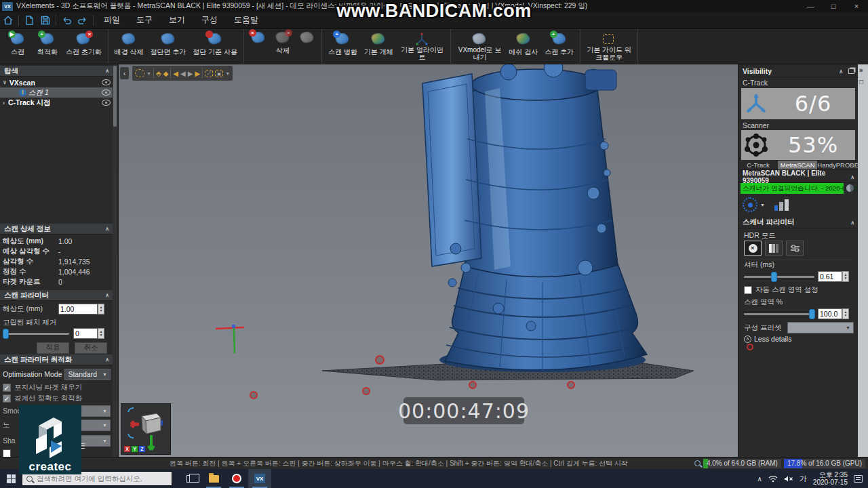 The height and width of the screenshot is (488, 868). What do you see at coordinates (753, 248) in the screenshot?
I see `hdr-off-button: ×` at bounding box center [753, 248].